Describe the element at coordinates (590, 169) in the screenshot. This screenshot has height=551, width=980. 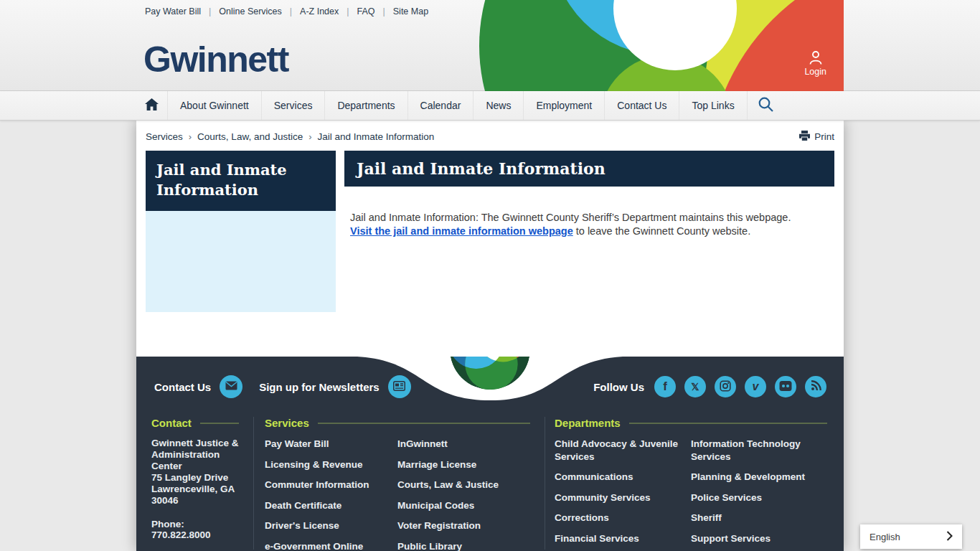
I see `page-title-bar: Jail and Inmate Information` at that location.